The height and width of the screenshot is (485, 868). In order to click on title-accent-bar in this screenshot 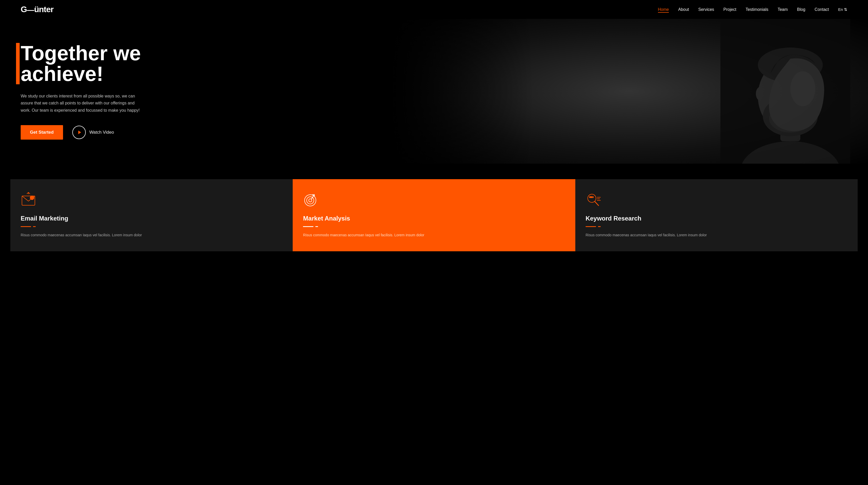, I will do `click(18, 63)`.